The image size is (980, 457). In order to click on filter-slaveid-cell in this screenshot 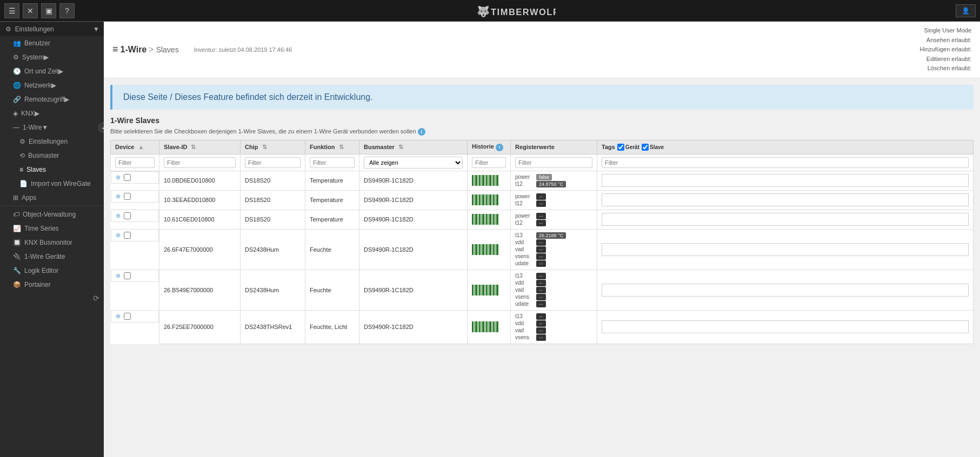, I will do `click(200, 162)`.